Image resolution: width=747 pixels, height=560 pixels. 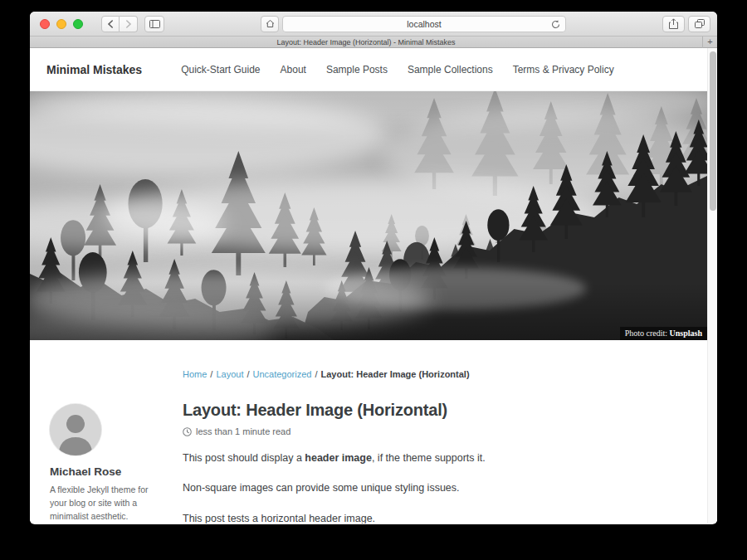 What do you see at coordinates (78, 24) in the screenshot?
I see `zoom-button` at bounding box center [78, 24].